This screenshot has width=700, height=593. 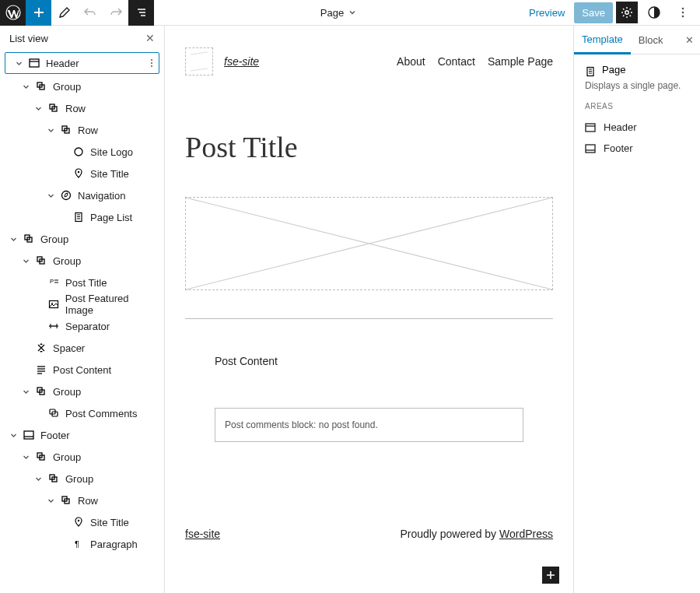 I want to click on doc-type-label: Page, so click(x=332, y=12).